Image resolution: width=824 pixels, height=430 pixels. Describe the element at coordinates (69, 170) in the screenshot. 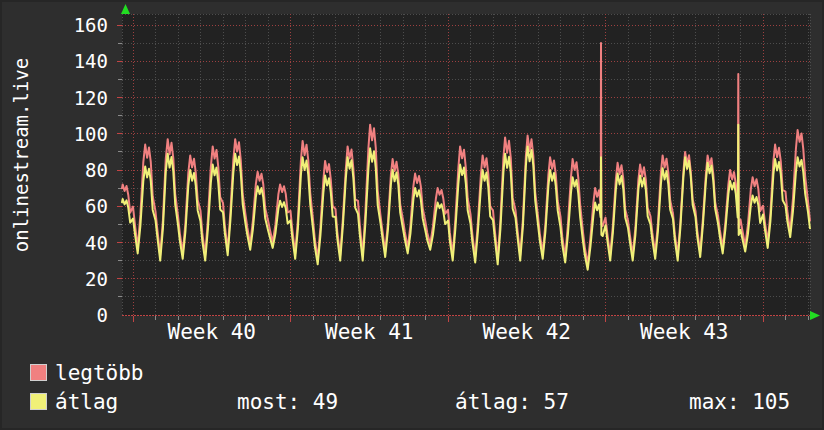

I see `y-axis-label: 80` at that location.